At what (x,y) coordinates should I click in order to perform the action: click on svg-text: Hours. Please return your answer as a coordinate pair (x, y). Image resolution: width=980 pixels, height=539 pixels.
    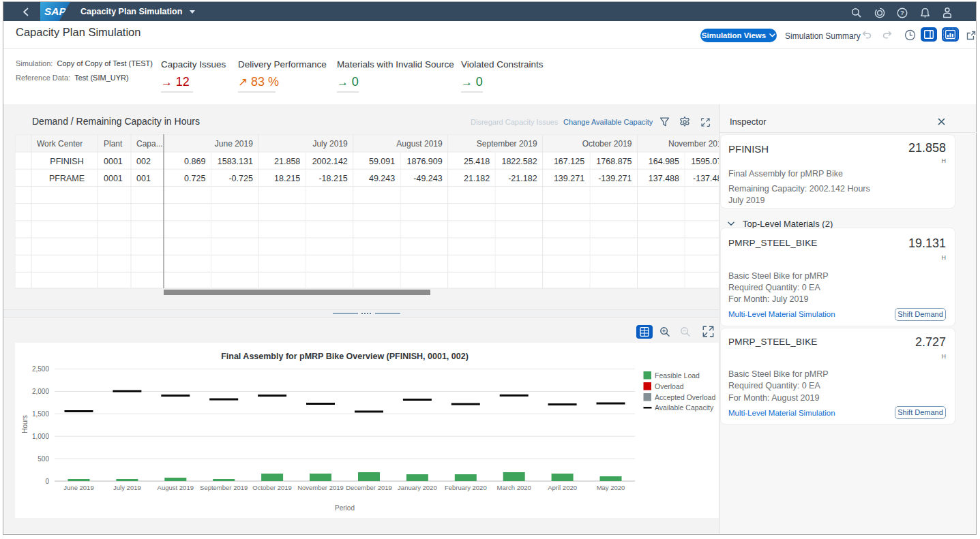
    Looking at the image, I should click on (25, 424).